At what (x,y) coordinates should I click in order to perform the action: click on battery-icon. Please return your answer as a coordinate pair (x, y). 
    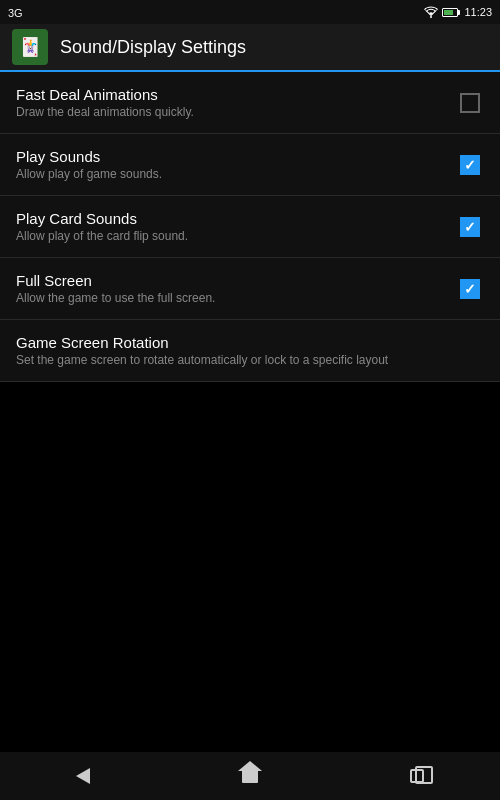
    Looking at the image, I should click on (451, 12).